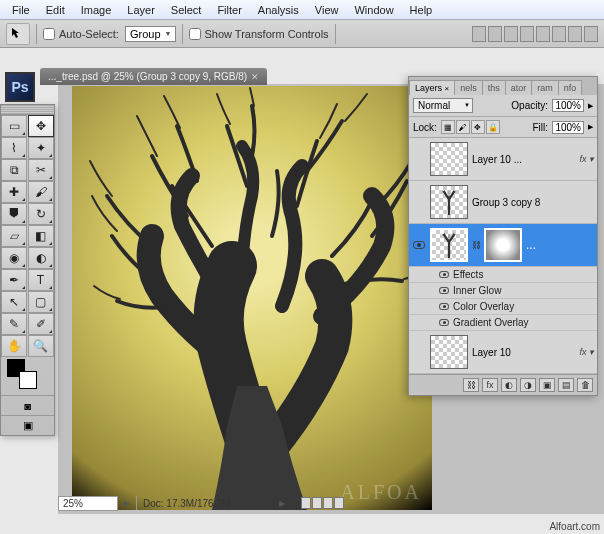 The width and height of the screenshot is (604, 534). Describe the element at coordinates (41, 280) in the screenshot. I see `type-tool: T` at that location.